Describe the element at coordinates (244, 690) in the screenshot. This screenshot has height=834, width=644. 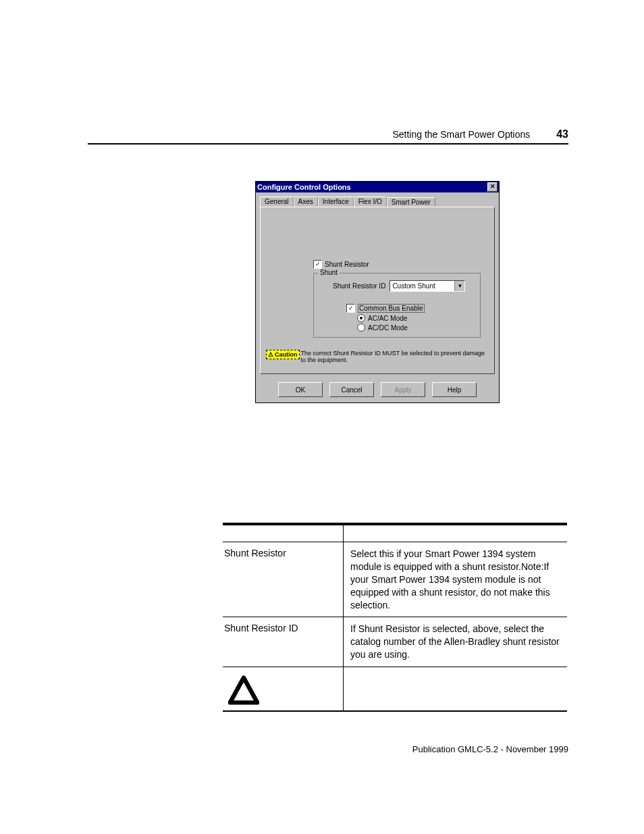
I see `attention-triangle-icon` at that location.